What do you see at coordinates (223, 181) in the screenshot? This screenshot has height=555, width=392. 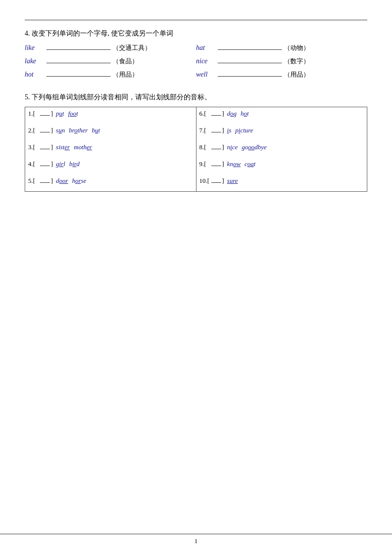 I see `bracket-close-10: ]` at bounding box center [223, 181].